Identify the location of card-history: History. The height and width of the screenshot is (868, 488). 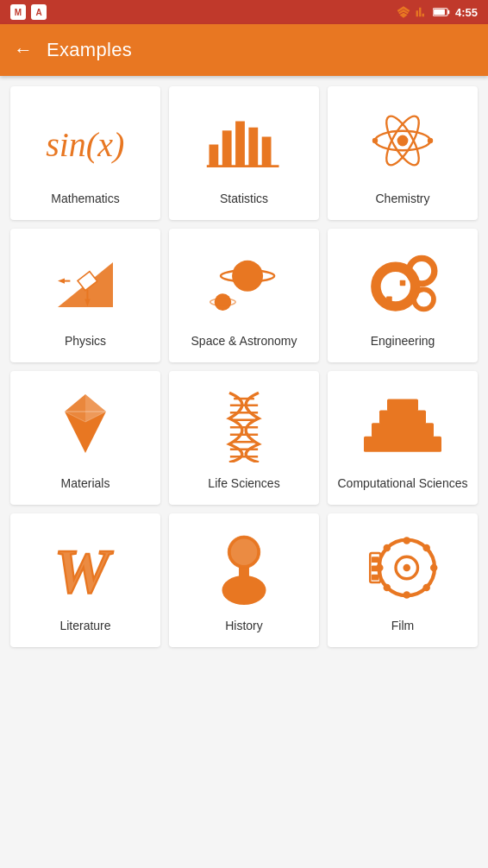
(244, 580).